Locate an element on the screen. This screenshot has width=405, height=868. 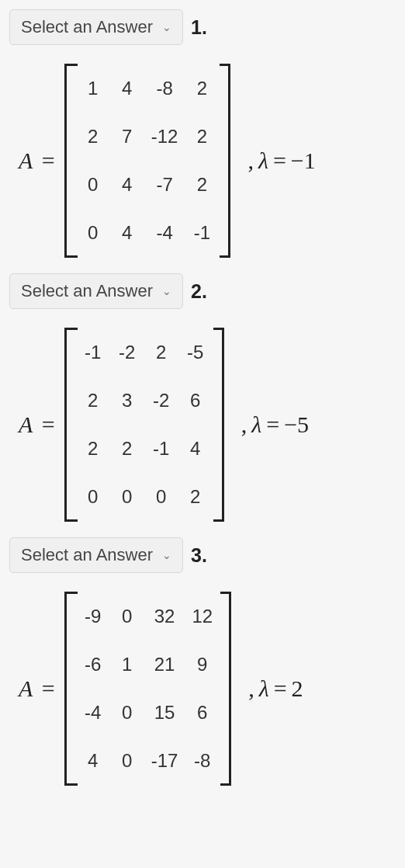
lambda-condition-3: ,λ=2 is located at coordinates (275, 689).